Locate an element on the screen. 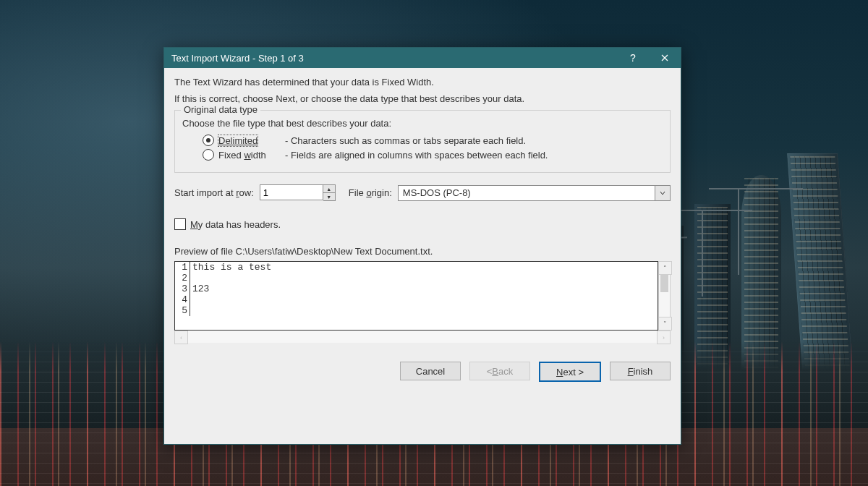 The height and width of the screenshot is (486, 868). preview-row-number: 4 is located at coordinates (182, 299).